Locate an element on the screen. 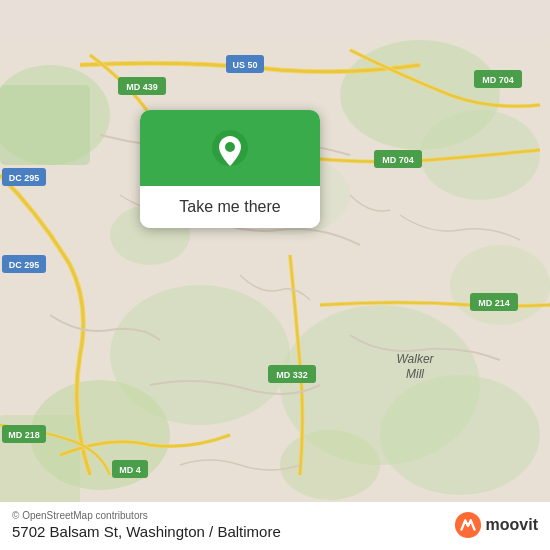 The width and height of the screenshot is (550, 550). svg-text: US 50 is located at coordinates (244, 65).